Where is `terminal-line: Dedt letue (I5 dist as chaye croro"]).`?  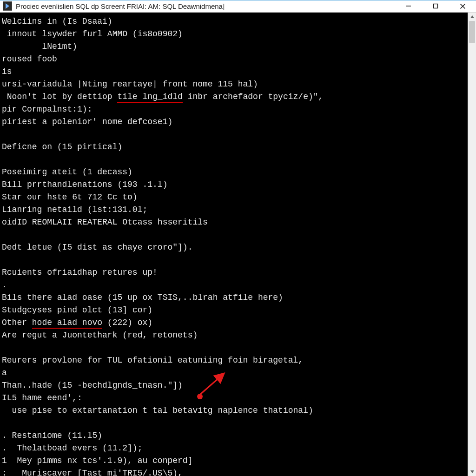 terminal-line: Dedt letue (I5 dist as chaye croro"]). is located at coordinates (233, 247).